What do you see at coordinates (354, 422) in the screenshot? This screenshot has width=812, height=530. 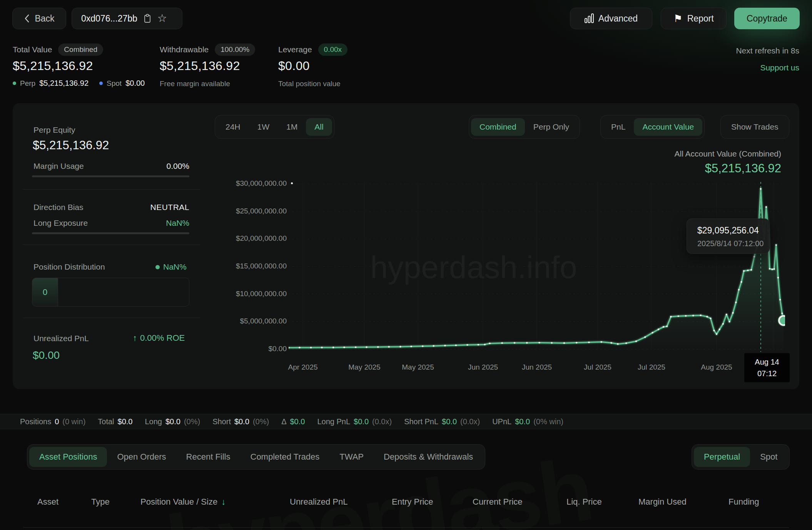 I see `summary-item-5: Long PnL$0.0(0.0x)` at bounding box center [354, 422].